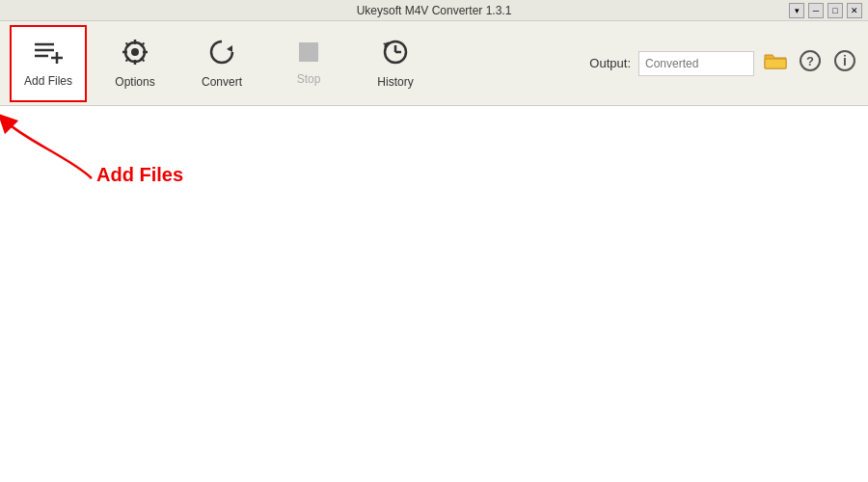  I want to click on close-btn: ✕, so click(854, 11).